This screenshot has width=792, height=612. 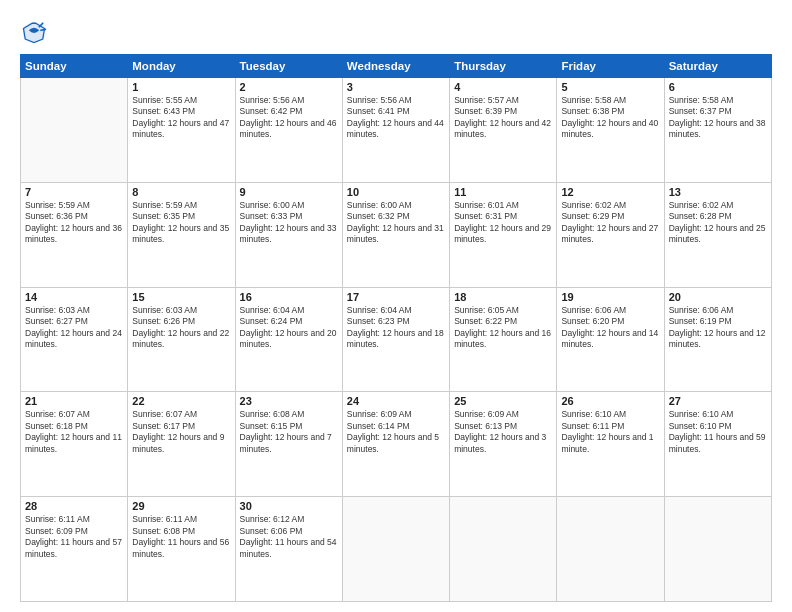 I want to click on calendar-cell: 25Sunrise: 6:09 AMSunset: 6:13 PMDayligh…, so click(x=504, y=444).